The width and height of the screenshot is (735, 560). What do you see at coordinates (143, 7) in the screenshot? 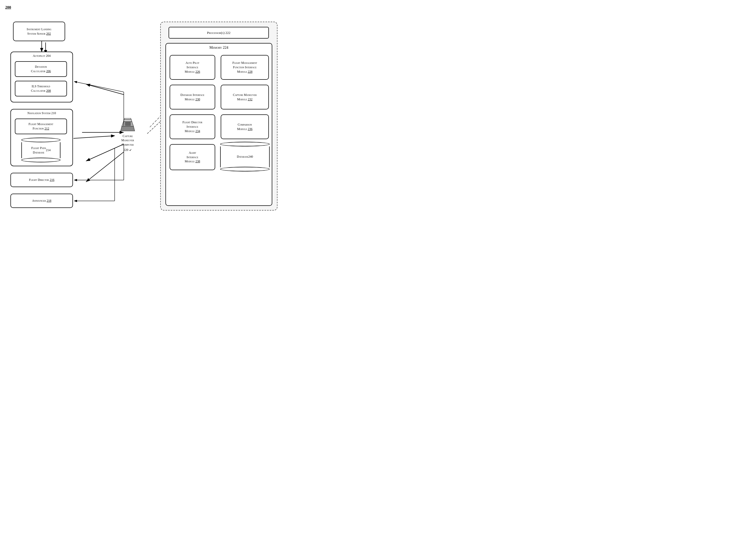
I see `diagram-number: 200` at bounding box center [143, 7].